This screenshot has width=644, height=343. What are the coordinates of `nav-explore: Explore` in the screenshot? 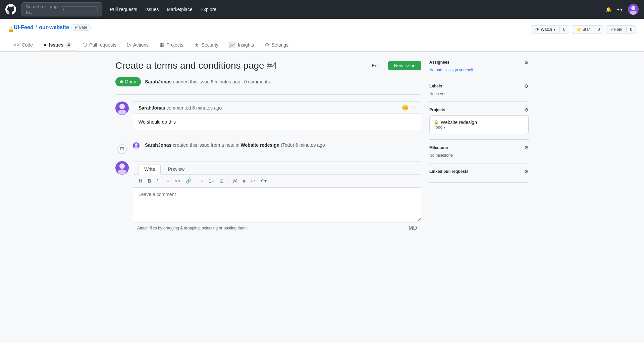 It's located at (209, 9).